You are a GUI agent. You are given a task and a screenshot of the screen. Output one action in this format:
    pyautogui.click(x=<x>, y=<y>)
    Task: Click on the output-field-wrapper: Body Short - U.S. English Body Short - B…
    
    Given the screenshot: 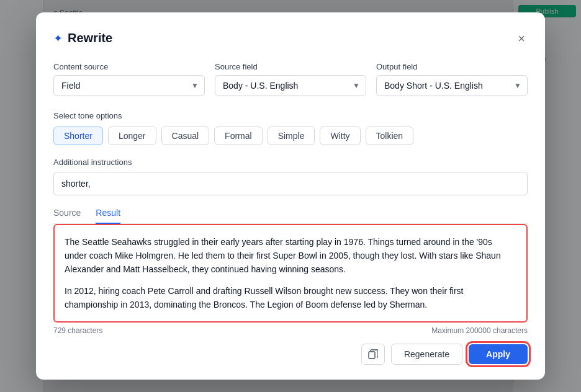 What is the action you would take?
    pyautogui.click(x=452, y=86)
    